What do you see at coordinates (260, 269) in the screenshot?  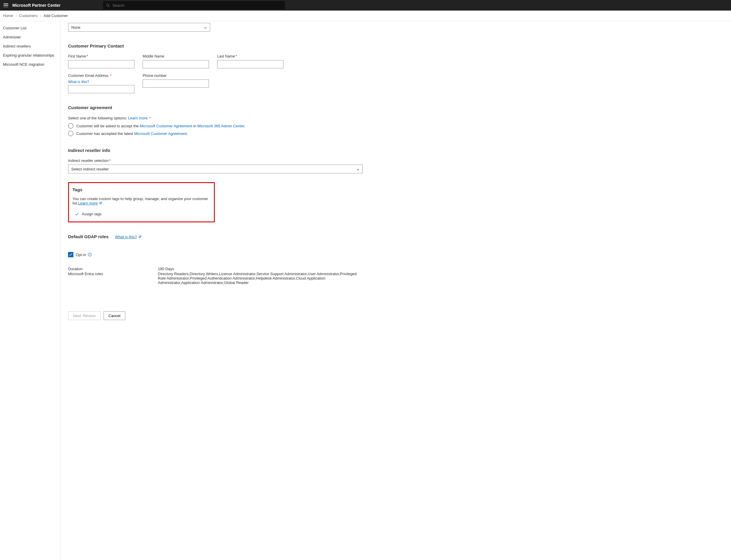 I see `duration-value: 180 Days` at bounding box center [260, 269].